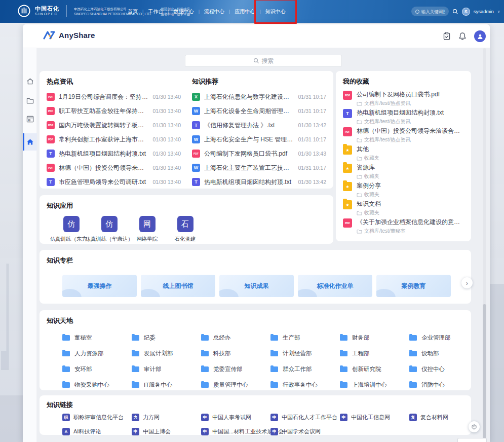 This screenshot has height=442, width=504. What do you see at coordinates (113, 139) in the screenshot?
I see `file-list-item: 常利兴创新工作室获评上海市劳模工匠创新工作室.pdf 01/30 13:40` at bounding box center [113, 139].